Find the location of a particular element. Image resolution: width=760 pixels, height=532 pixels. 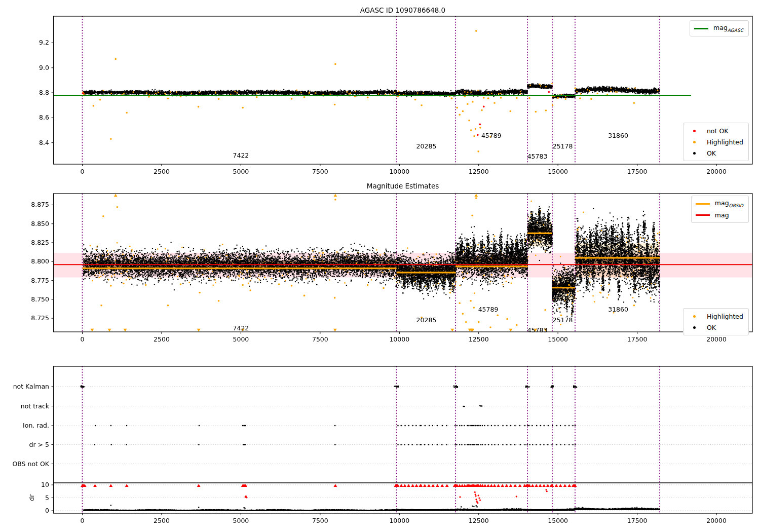

p2-xtick: 15000 is located at coordinates (558, 339).